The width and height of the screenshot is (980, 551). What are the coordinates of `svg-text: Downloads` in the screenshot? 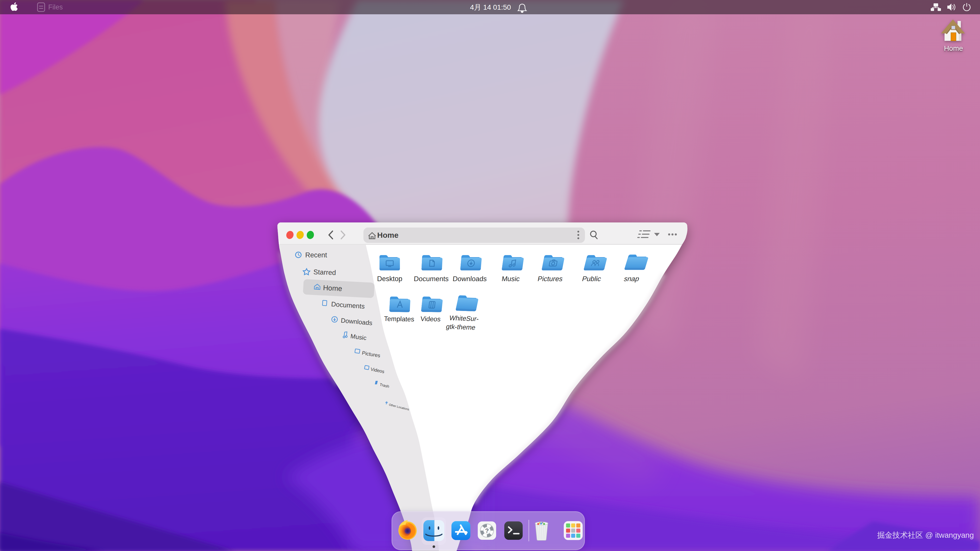 It's located at (469, 279).